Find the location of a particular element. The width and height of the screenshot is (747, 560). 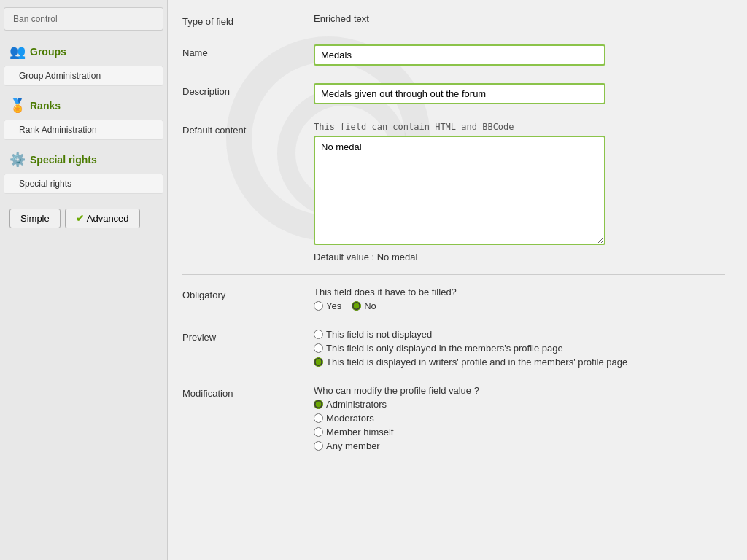

sidebar-section-groups: 👥 Groups Group Administration is located at coordinates (83, 63).